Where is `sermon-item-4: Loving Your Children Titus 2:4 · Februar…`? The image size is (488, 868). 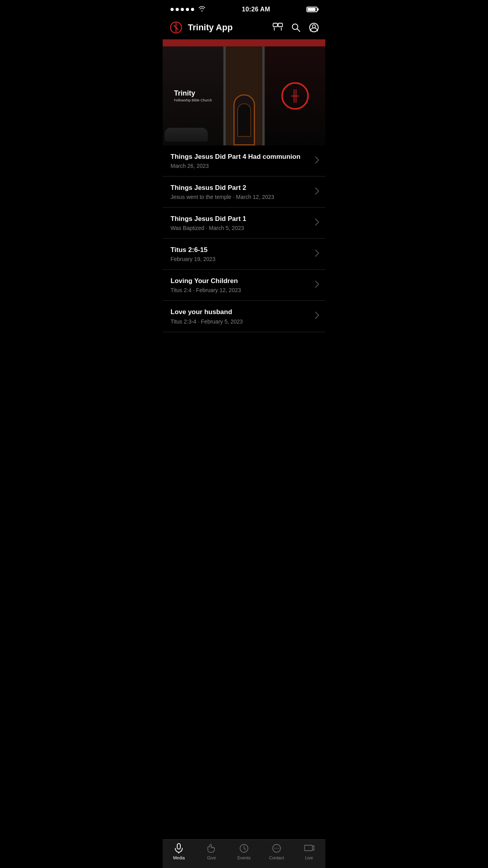 sermon-item-4: Loving Your Children Titus 2:4 · Februar… is located at coordinates (244, 285).